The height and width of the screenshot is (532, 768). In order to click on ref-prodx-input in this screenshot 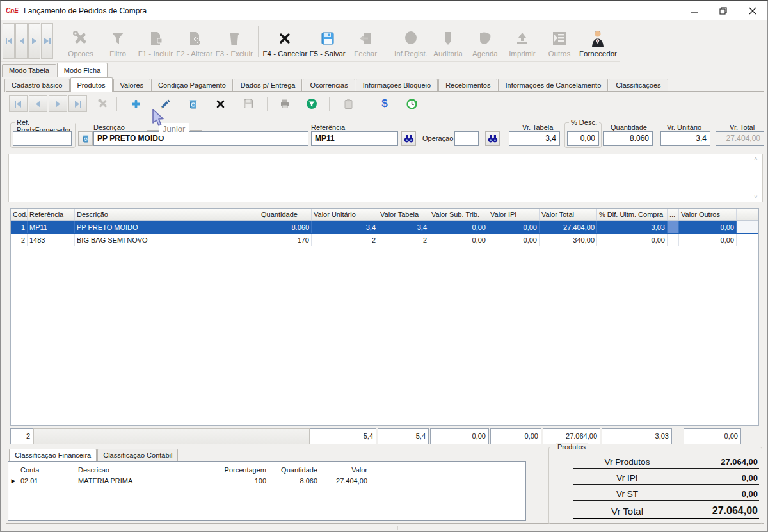, I will do `click(42, 138)`.